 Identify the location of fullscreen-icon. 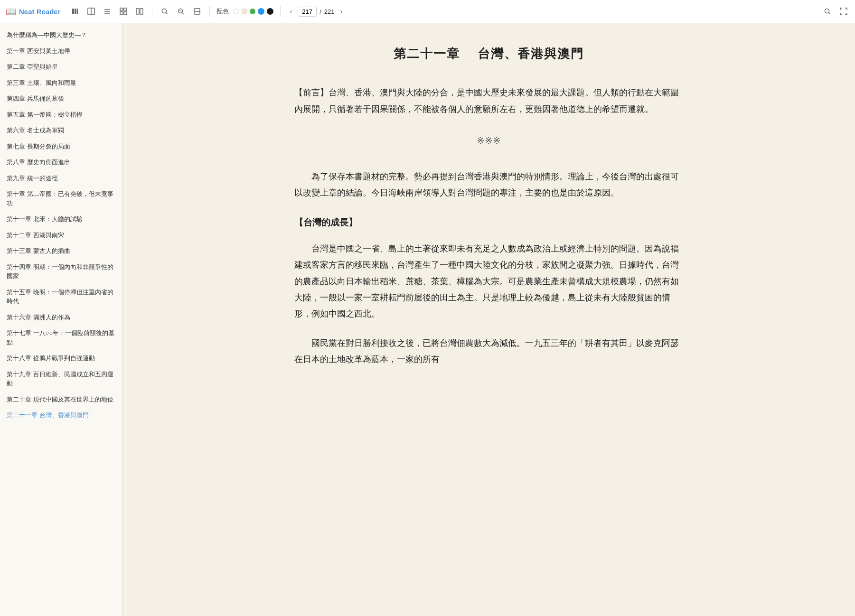
(844, 11).